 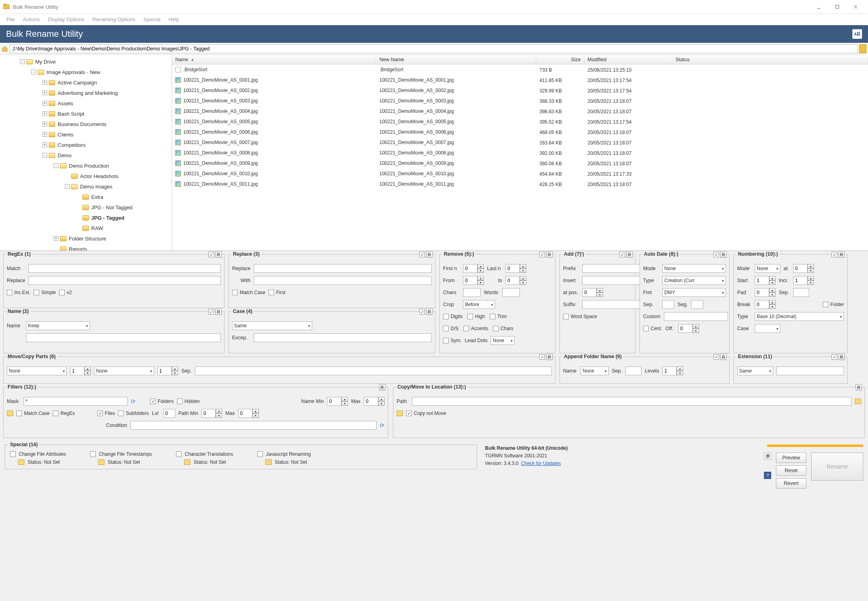 I want to click on tree-item: +Advertising and Marketing, so click(x=86, y=93).